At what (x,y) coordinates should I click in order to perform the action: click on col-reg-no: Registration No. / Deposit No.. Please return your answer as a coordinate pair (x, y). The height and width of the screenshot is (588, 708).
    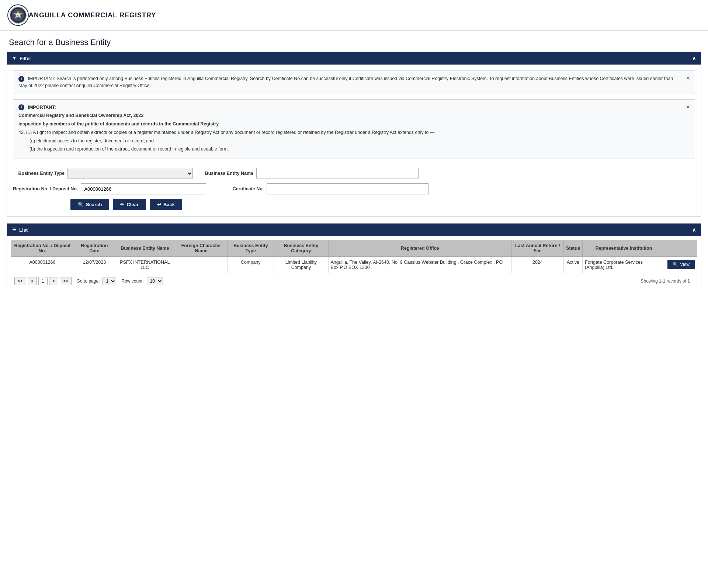
    Looking at the image, I should click on (43, 249).